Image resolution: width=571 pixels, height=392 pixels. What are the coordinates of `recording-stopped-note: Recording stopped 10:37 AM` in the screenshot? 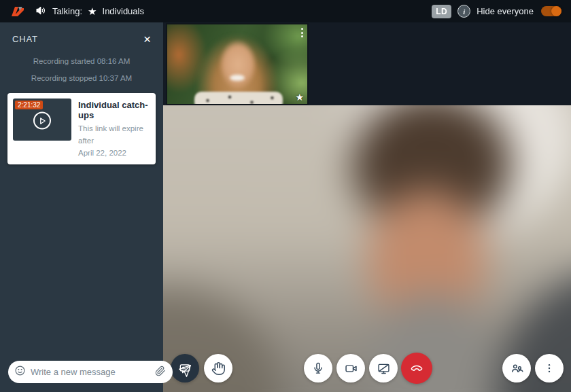 It's located at (82, 78).